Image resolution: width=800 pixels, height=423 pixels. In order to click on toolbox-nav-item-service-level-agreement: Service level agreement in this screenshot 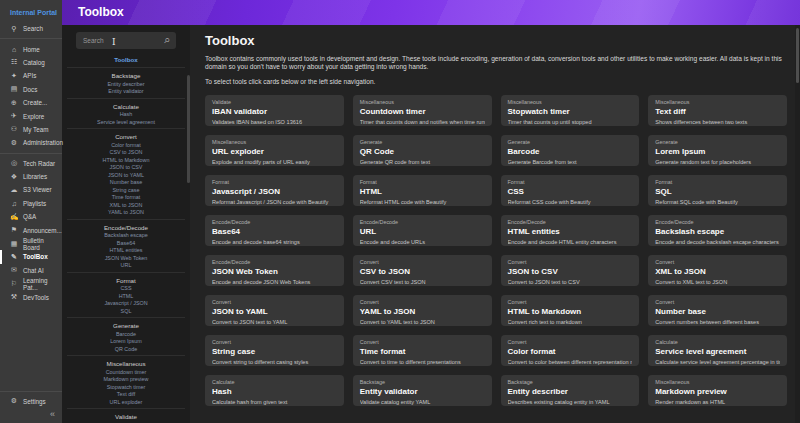, I will do `click(126, 123)`.